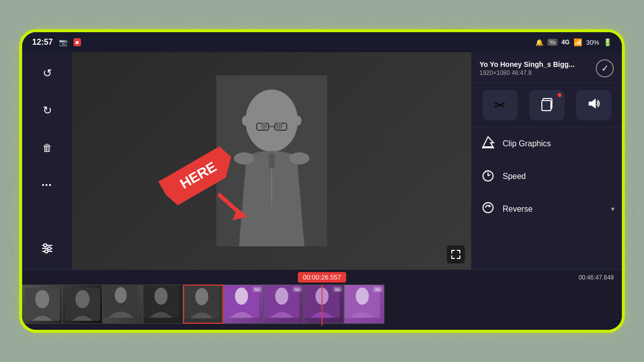 Image resolution: width=644 pixels, height=362 pixels. What do you see at coordinates (539, 42) in the screenshot?
I see `bell-icon: 🔔` at bounding box center [539, 42].